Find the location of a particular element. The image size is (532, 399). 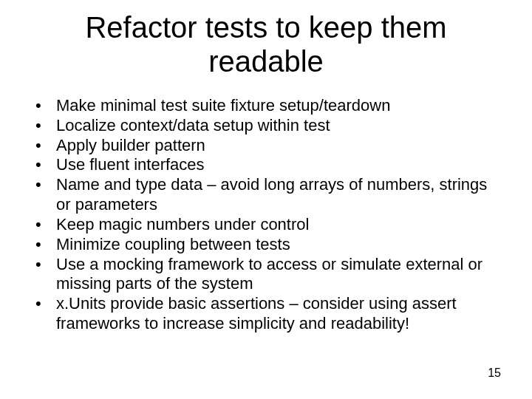

list-item: •Name and type data – avoid long arrays … is located at coordinates (268, 195).